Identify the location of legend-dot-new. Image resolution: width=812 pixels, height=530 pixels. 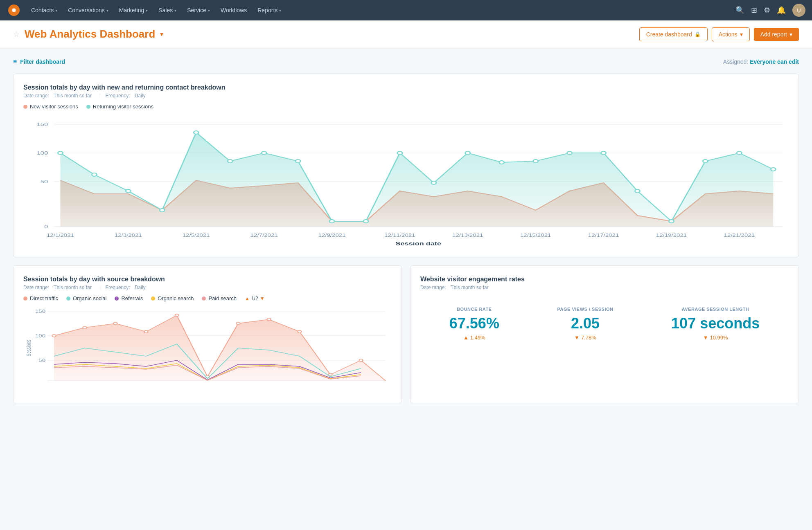
(25, 107).